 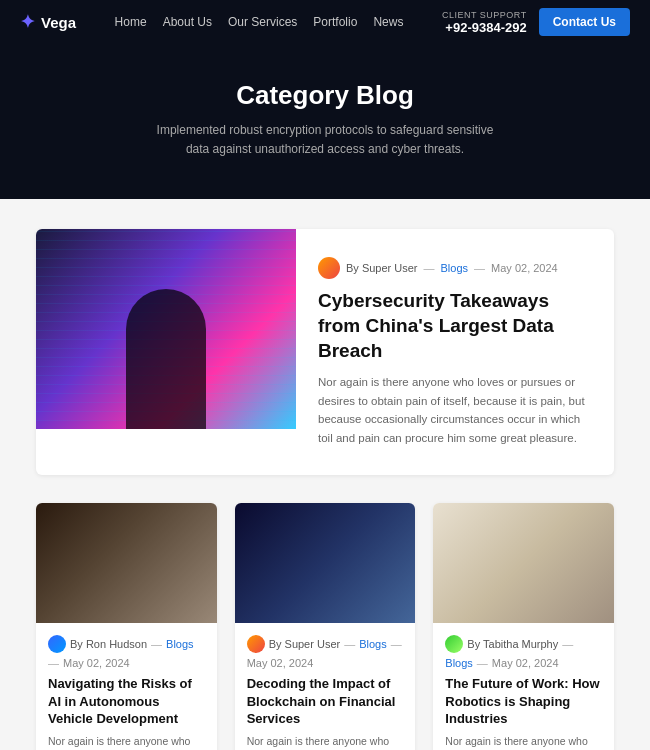 I want to click on card-excerpt-0: Nor again is there anyone who loves or p…, so click(x=126, y=742).